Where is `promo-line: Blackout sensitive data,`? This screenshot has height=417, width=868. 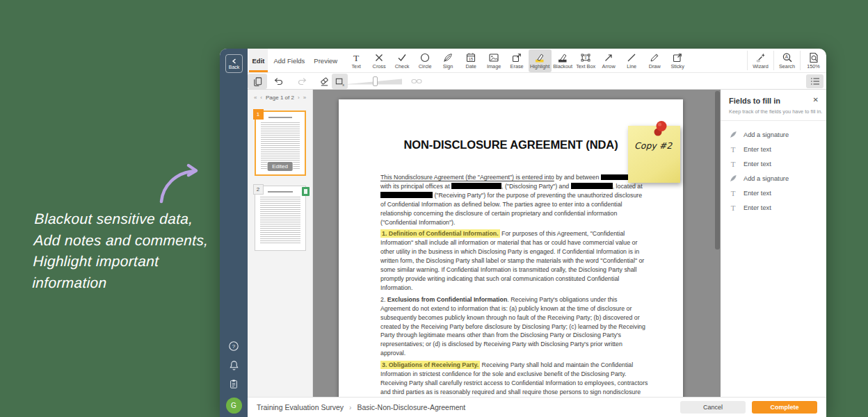 promo-line: Blackout sensitive data, is located at coordinates (122, 220).